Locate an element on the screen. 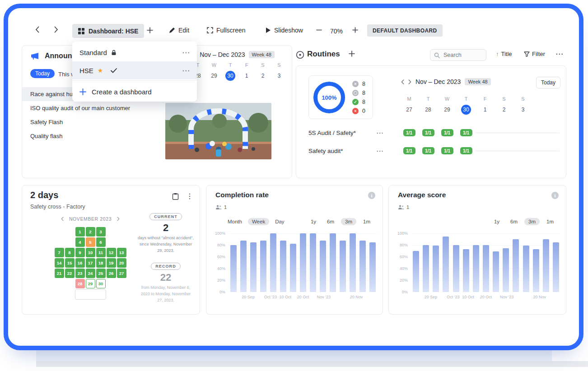 Image resolution: width=588 pixels, height=371 pixels. announcement-item: ISO quality audit of our main customer is located at coordinates (91, 108).